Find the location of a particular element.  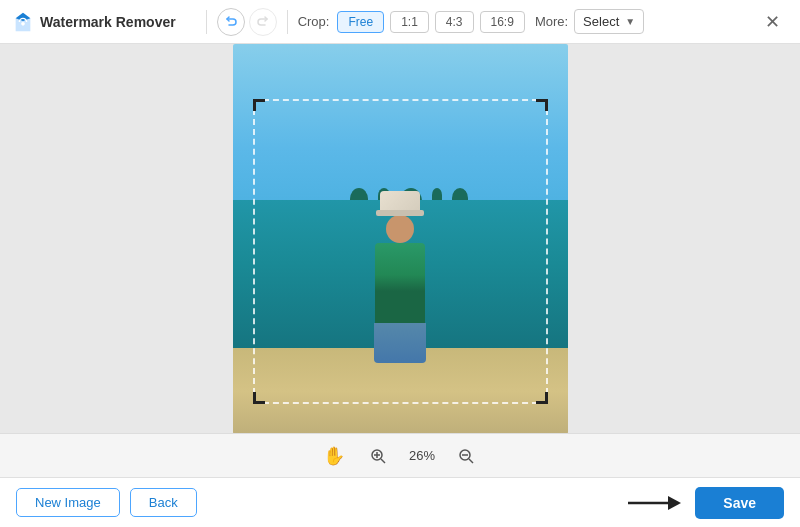

person-body is located at coordinates (400, 283).